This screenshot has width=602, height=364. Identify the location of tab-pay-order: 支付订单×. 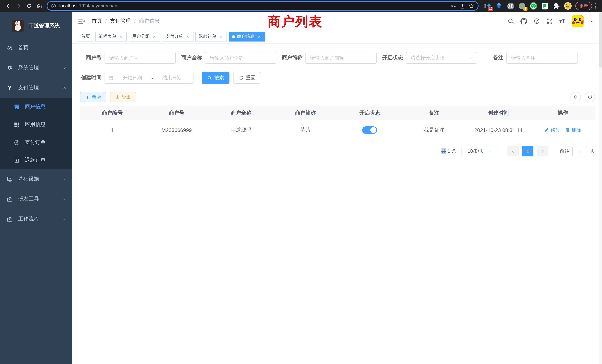
(178, 37).